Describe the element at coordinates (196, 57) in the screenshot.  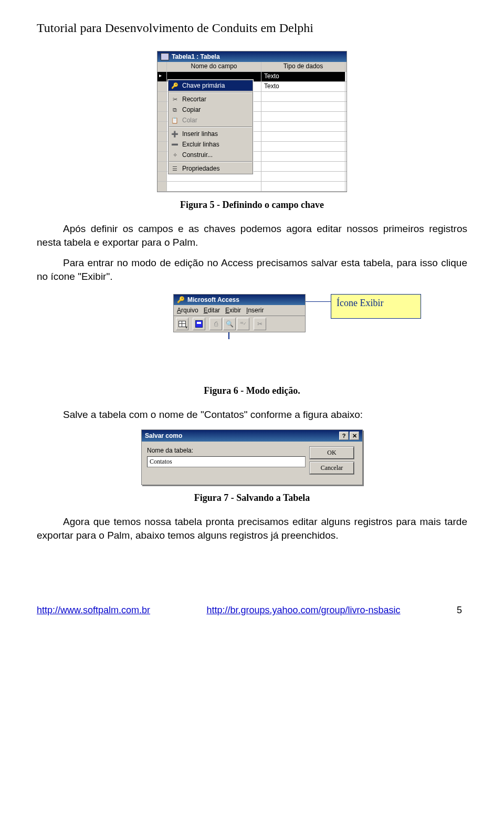
I see `figure5-title-text: Tabela1 : Tabela` at that location.